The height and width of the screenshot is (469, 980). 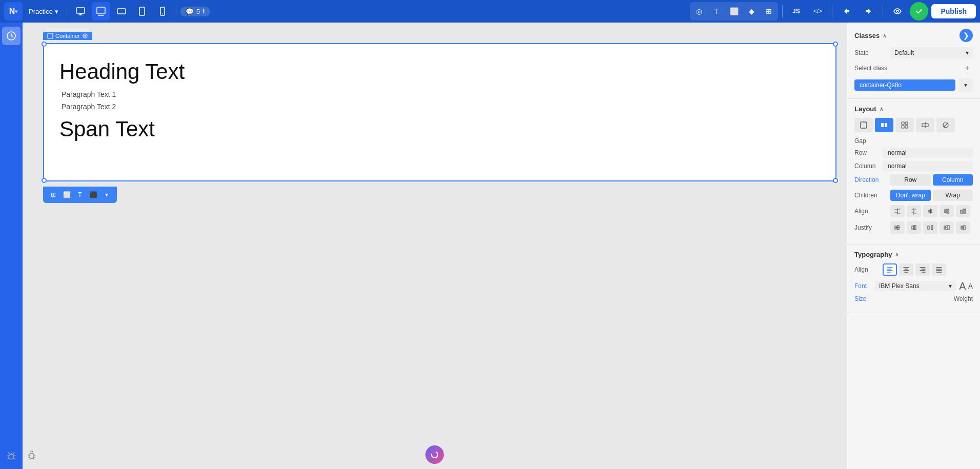 I want to click on wrap-btn: Wrap, so click(x=953, y=195).